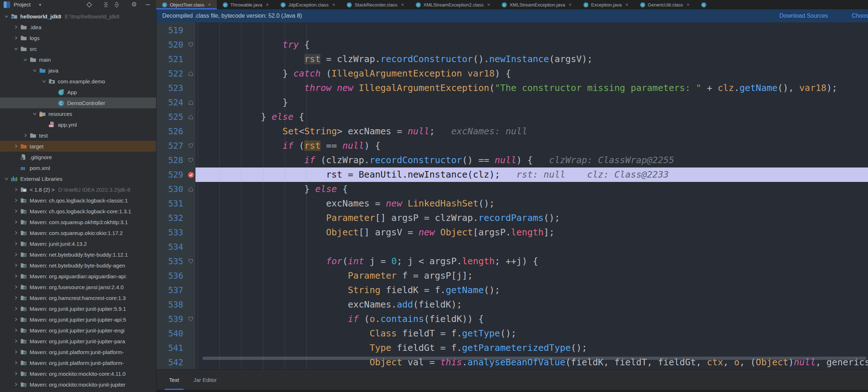  I want to click on tree-item-maven-org.junit.jupiter-junit-jupiter-engi: Maven: org.junit.jupiter:junit-jupiter-e…, so click(78, 330).